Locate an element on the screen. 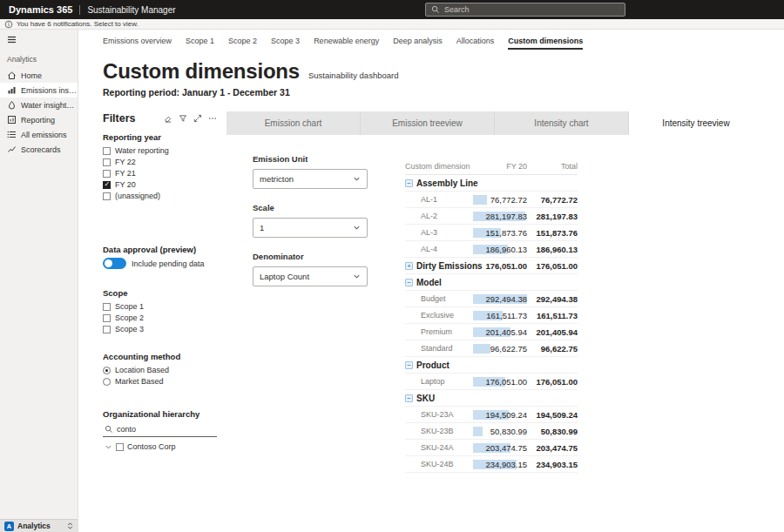 The width and height of the screenshot is (784, 532). matrix-data-row: SKU-24B234,903.15234,903.15 is located at coordinates (491, 465).